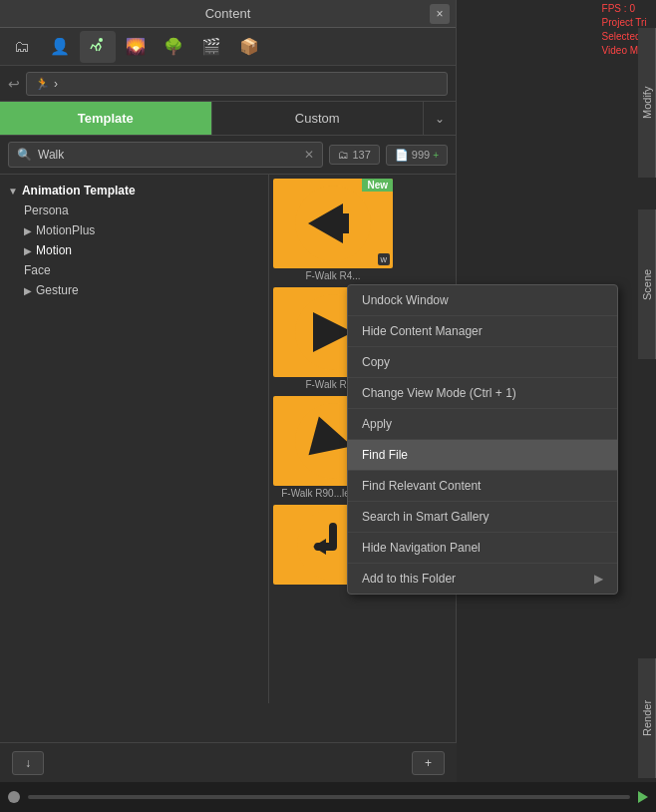 Image resolution: width=656 pixels, height=812 pixels. What do you see at coordinates (377, 186) in the screenshot?
I see `new-badge-1: New` at bounding box center [377, 186].